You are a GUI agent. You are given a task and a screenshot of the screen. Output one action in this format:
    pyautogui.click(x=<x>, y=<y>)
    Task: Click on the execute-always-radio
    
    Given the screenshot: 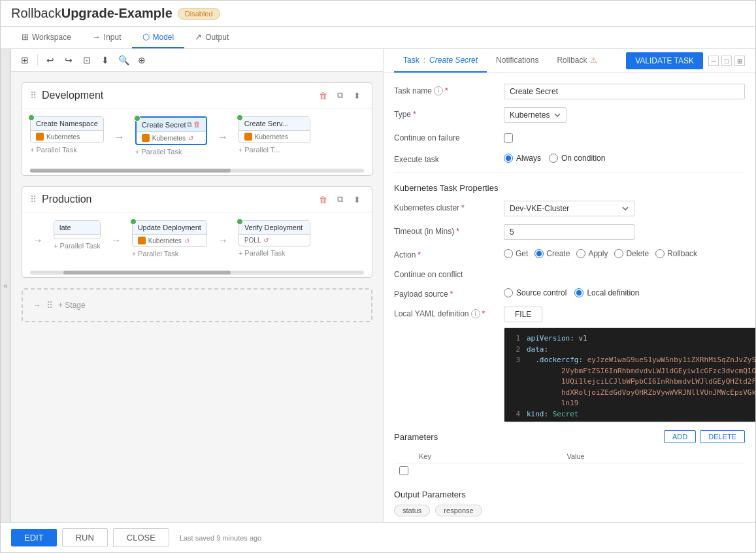 What is the action you would take?
    pyautogui.click(x=508, y=158)
    